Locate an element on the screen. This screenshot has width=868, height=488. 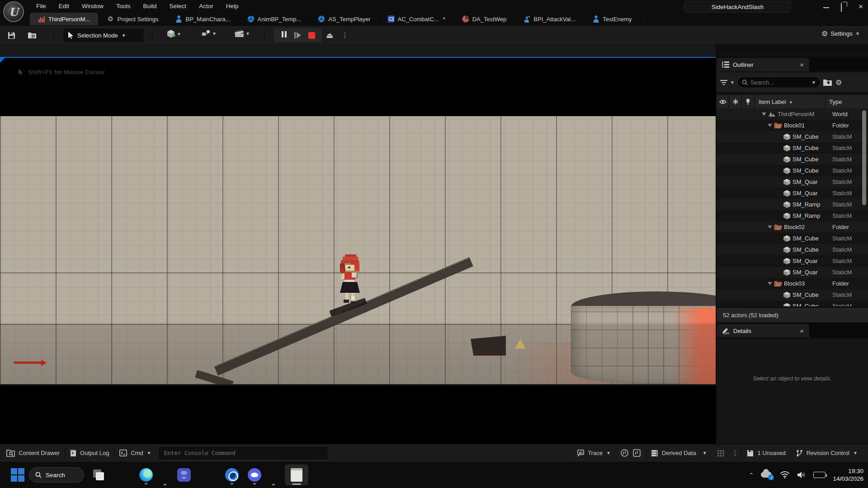
cinematics-dropdown: ▼ is located at coordinates (242, 33).